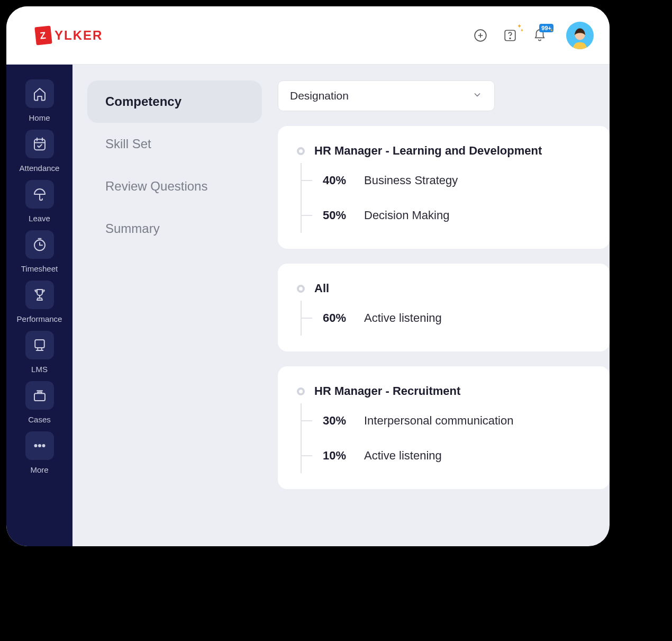 Image resolution: width=672 pixels, height=641 pixels. I want to click on presentation-icon, so click(40, 345).